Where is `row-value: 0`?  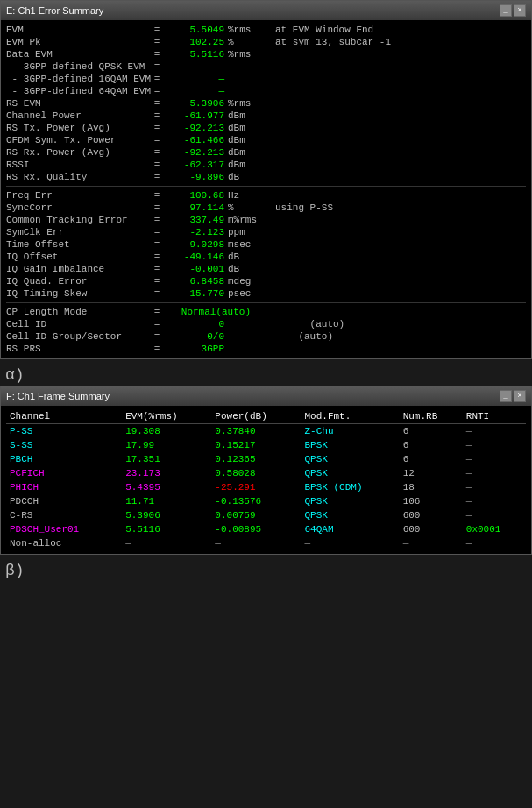 row-value: 0 is located at coordinates (194, 324).